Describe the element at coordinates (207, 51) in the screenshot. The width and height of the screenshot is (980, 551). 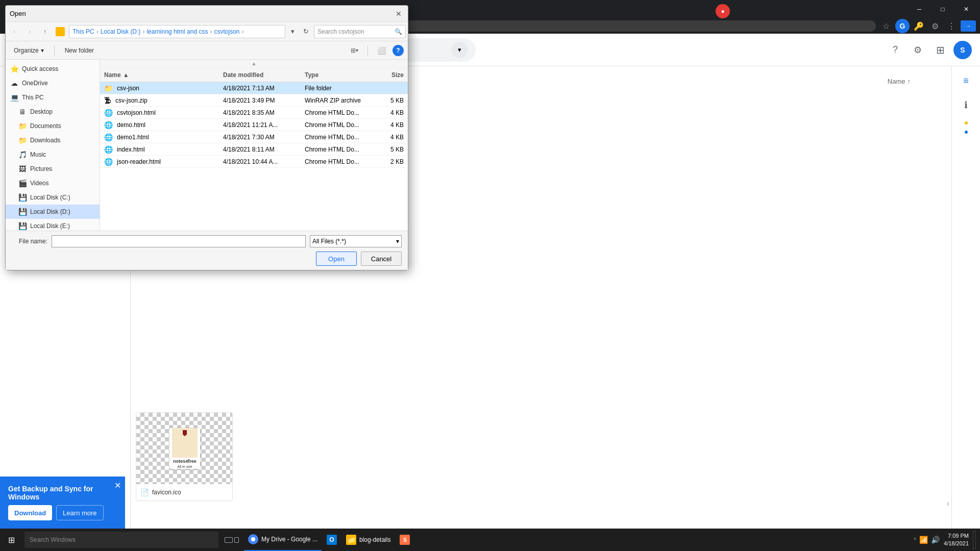
I see `dialog-toolbar: Organize ▾ New folder ⊞ ▾ ⬜ ?` at that location.